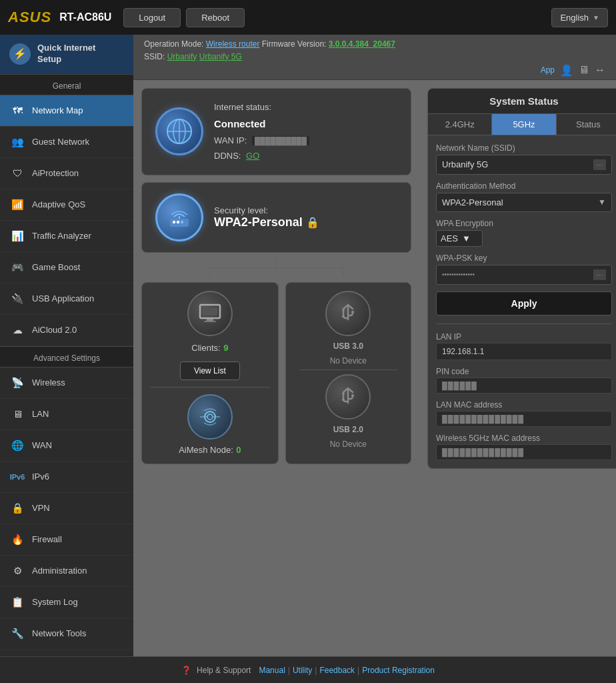 The width and height of the screenshot is (616, 683). Describe the element at coordinates (524, 258) in the screenshot. I see `wpapsk-label: WPA-PSK key` at that location.